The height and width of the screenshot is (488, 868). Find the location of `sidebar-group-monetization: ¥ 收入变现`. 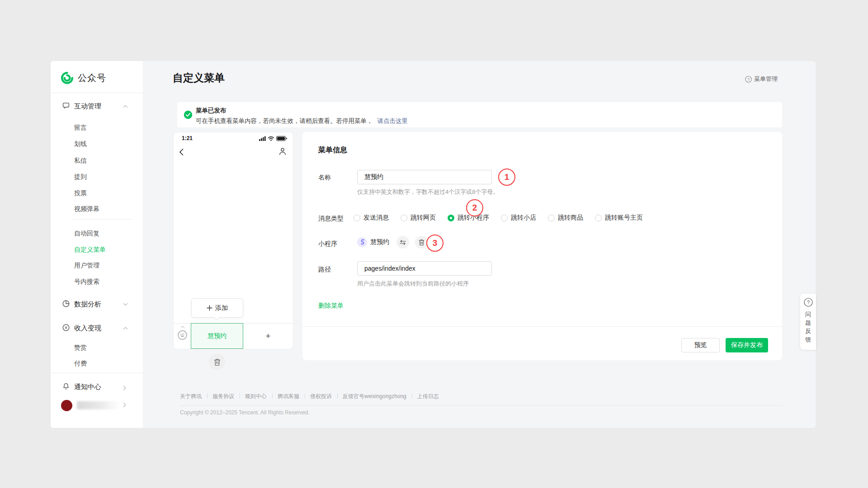

sidebar-group-monetization: ¥ 收入变现 is located at coordinates (97, 328).